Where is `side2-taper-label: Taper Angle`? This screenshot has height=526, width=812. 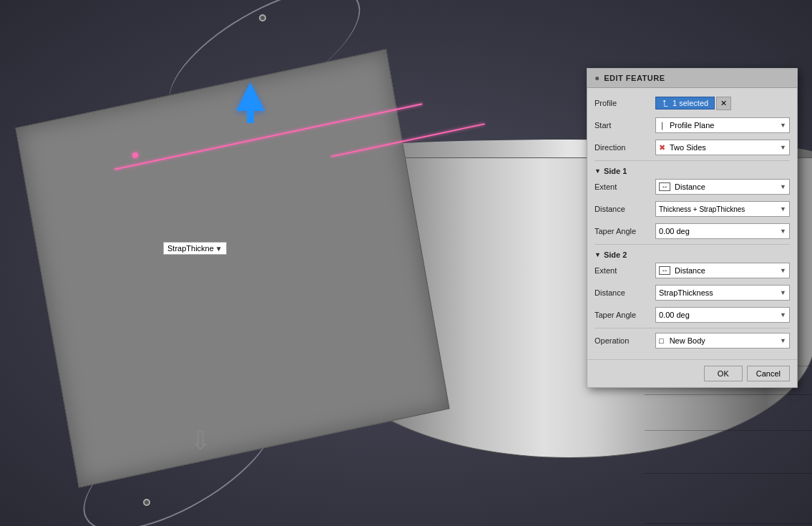
side2-taper-label: Taper Angle is located at coordinates (625, 315).